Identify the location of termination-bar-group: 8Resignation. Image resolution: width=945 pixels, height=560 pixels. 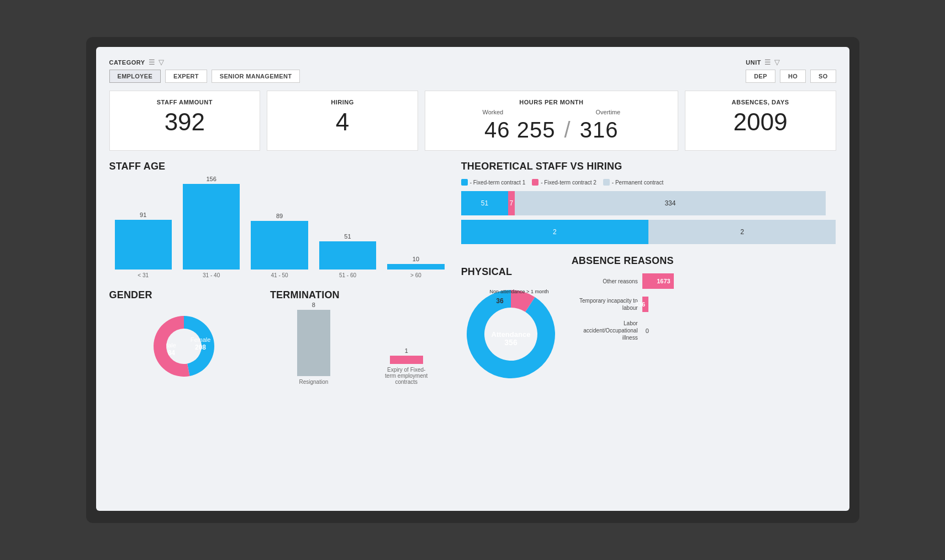
(314, 344).